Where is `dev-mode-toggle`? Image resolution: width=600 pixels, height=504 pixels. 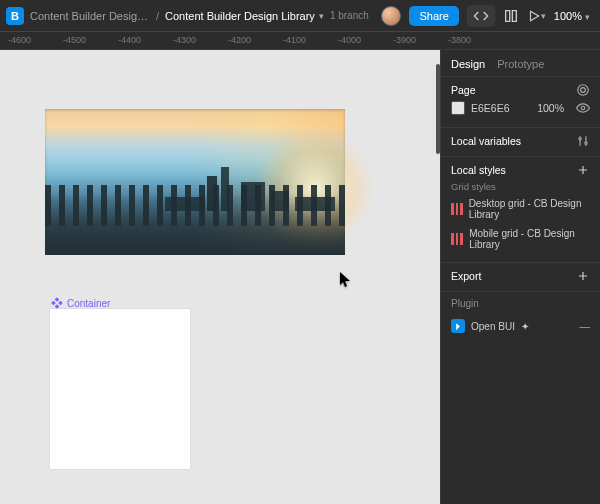
dev-mode-toggle is located at coordinates (481, 16).